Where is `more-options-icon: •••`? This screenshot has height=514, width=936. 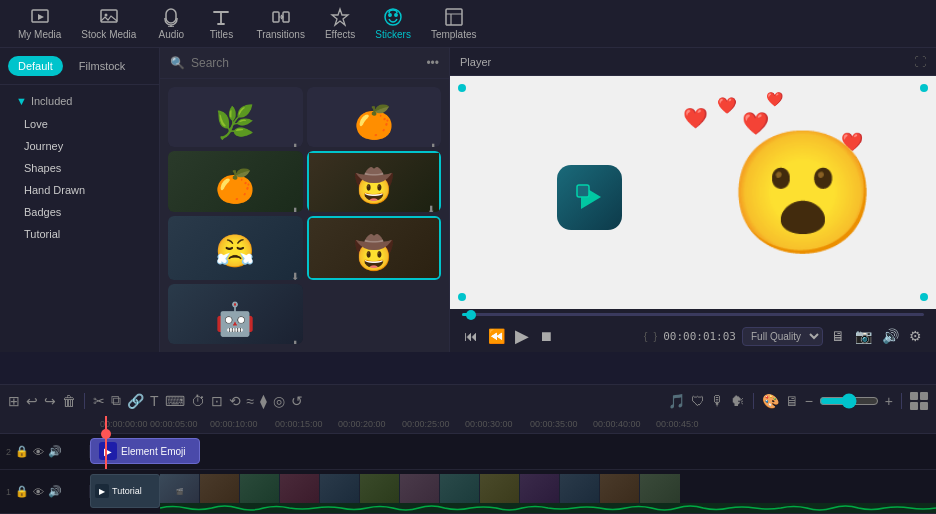 more-options-icon: ••• is located at coordinates (432, 63).